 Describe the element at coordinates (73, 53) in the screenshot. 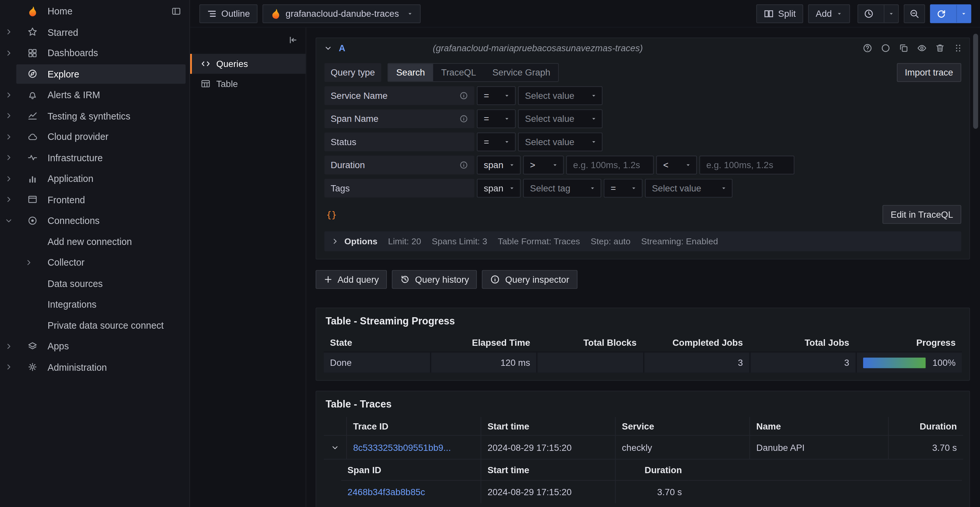

I see `sidebar-item-label: Dashboards` at that location.